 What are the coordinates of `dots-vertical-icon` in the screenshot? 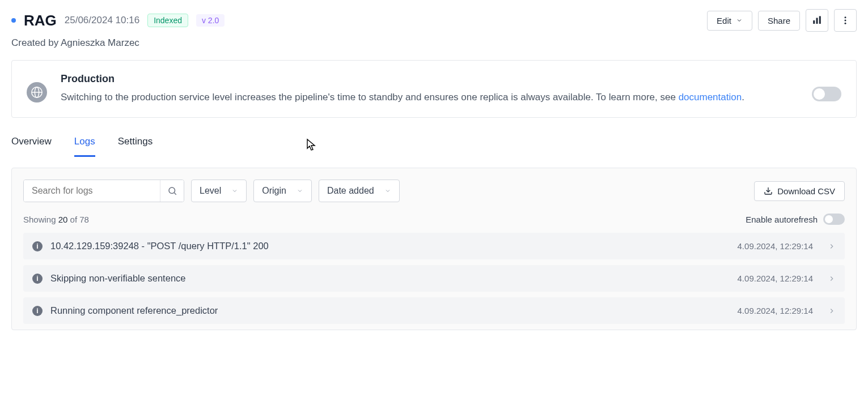 It's located at (845, 20).